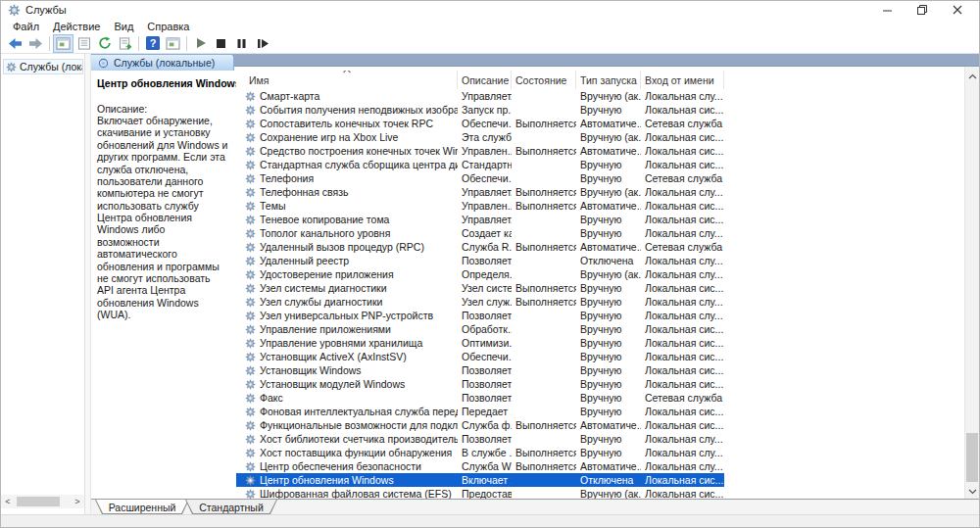 The height and width of the screenshot is (528, 980). I want to click on menu-bar: Файл Действие Вид Справка, so click(490, 25).